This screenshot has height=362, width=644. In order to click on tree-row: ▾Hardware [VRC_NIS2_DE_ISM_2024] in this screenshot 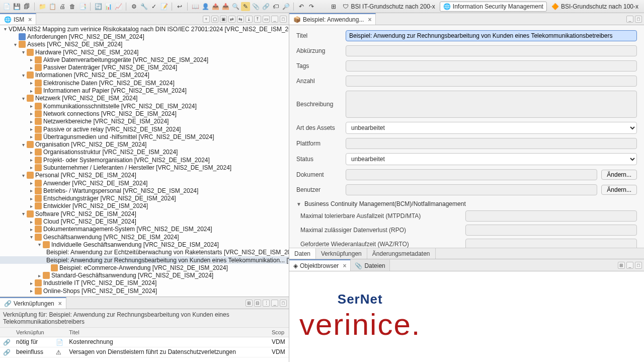, I will do `click(144, 52)`.